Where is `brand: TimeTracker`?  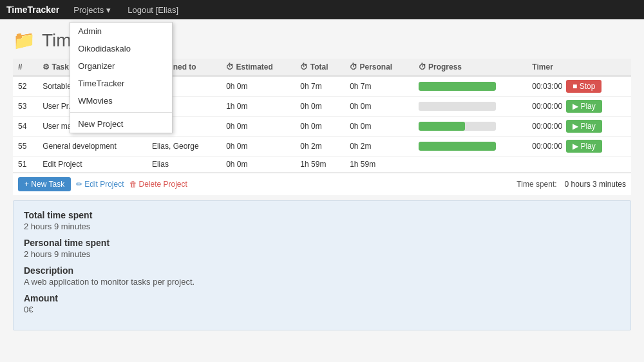
brand: TimeTracker is located at coordinates (33, 10).